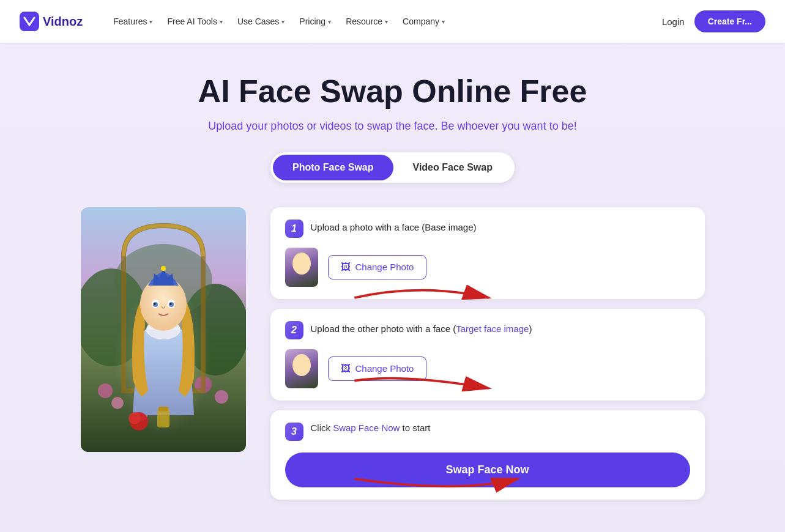  What do you see at coordinates (378, 267) in the screenshot?
I see `change-photo-button-1: 🖼 Change Photo` at bounding box center [378, 267].